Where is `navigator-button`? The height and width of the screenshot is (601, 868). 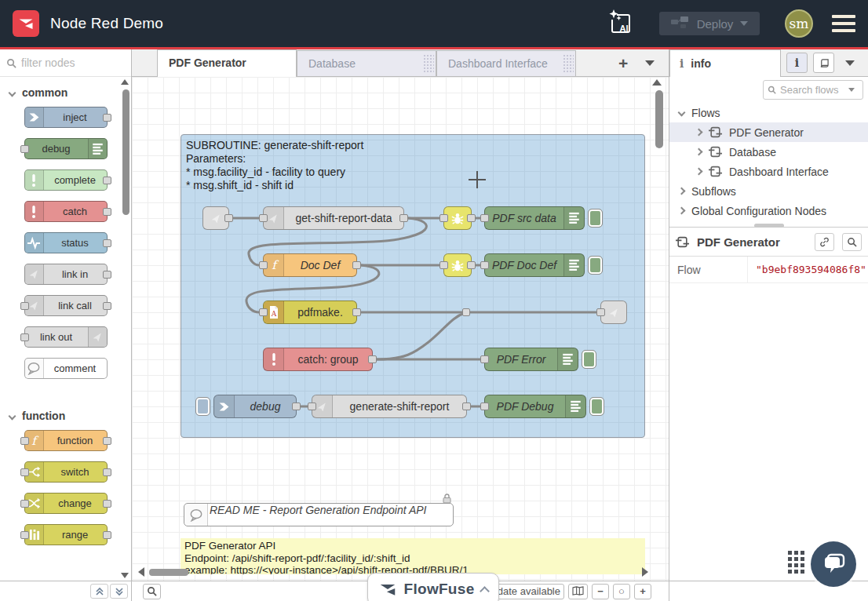 navigator-button is located at coordinates (578, 592).